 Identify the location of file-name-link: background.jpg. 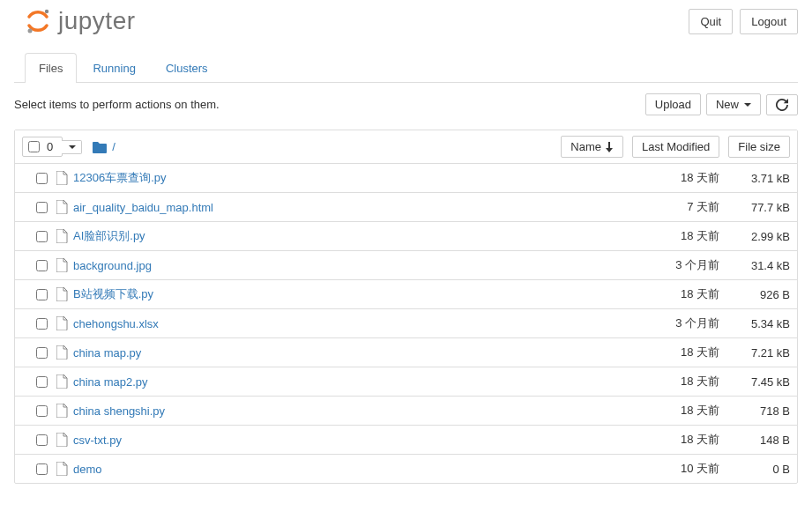
(113, 266).